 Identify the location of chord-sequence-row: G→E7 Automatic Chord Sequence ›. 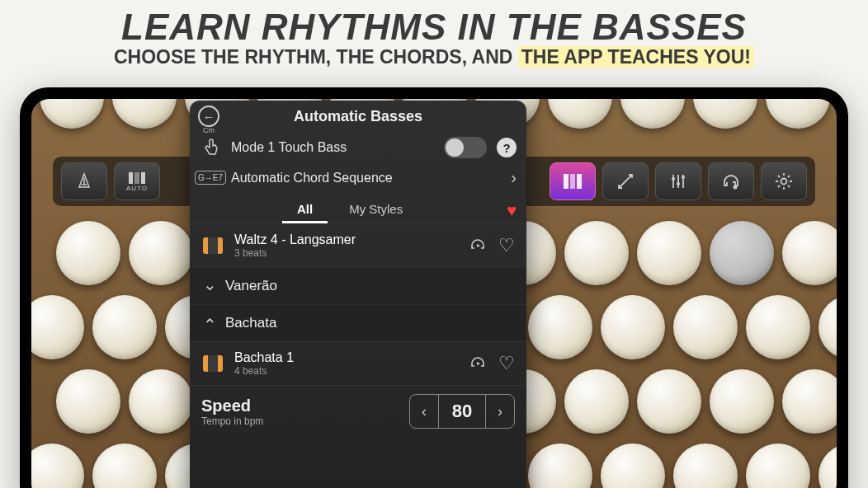
(358, 178).